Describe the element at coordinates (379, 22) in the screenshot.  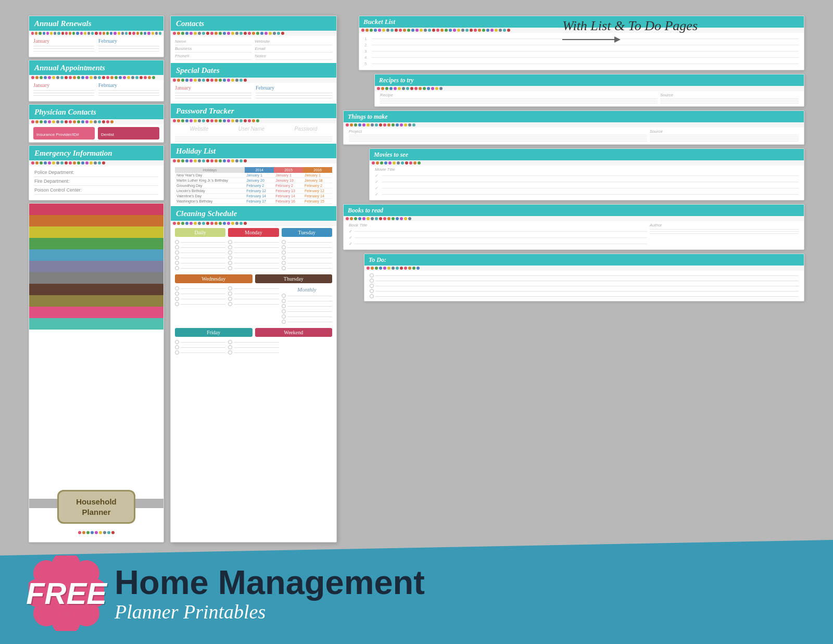
I see `bucket-list-title: Bucket List` at that location.